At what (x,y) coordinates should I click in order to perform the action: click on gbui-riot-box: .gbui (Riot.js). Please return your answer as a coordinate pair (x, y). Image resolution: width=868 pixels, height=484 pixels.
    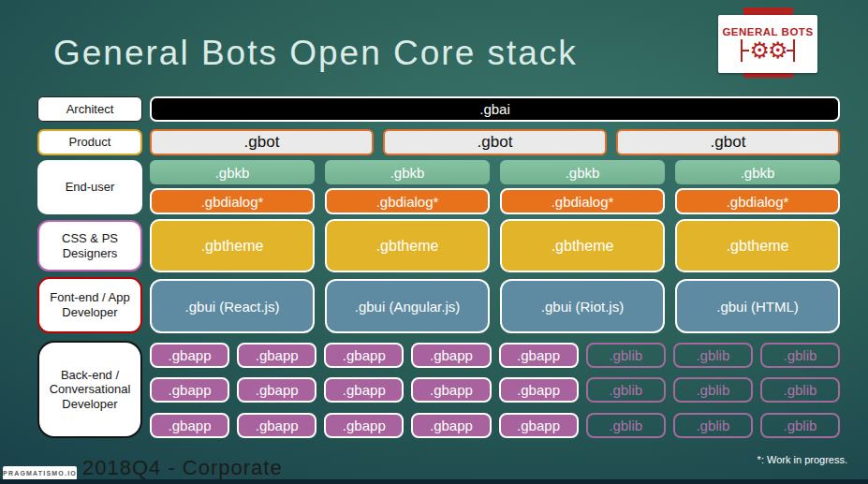
    Looking at the image, I should click on (582, 306).